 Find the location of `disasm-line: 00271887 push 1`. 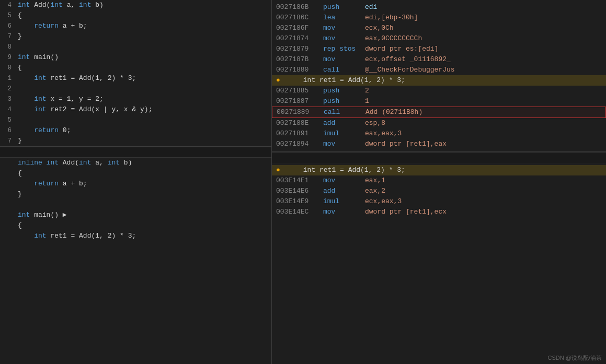

disasm-line: 00271887 push 1 is located at coordinates (439, 101).